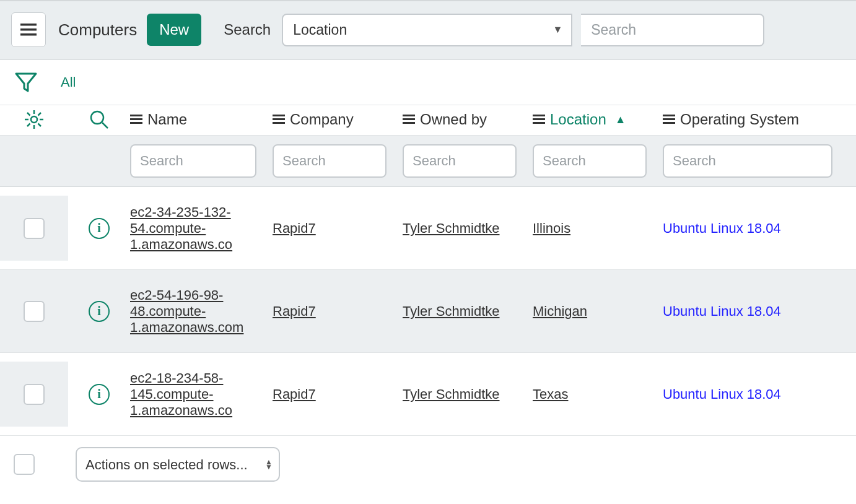  Describe the element at coordinates (468, 119) in the screenshot. I see `column-header-owned-by: Owned by` at that location.